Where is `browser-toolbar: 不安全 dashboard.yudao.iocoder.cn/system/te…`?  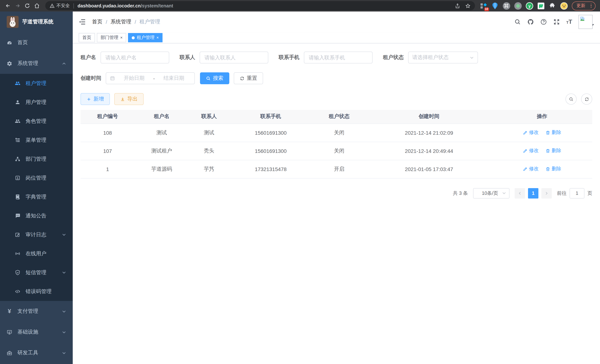 browser-toolbar: 不安全 dashboard.yudao.iocoder.cn/system/te… is located at coordinates (300, 6).